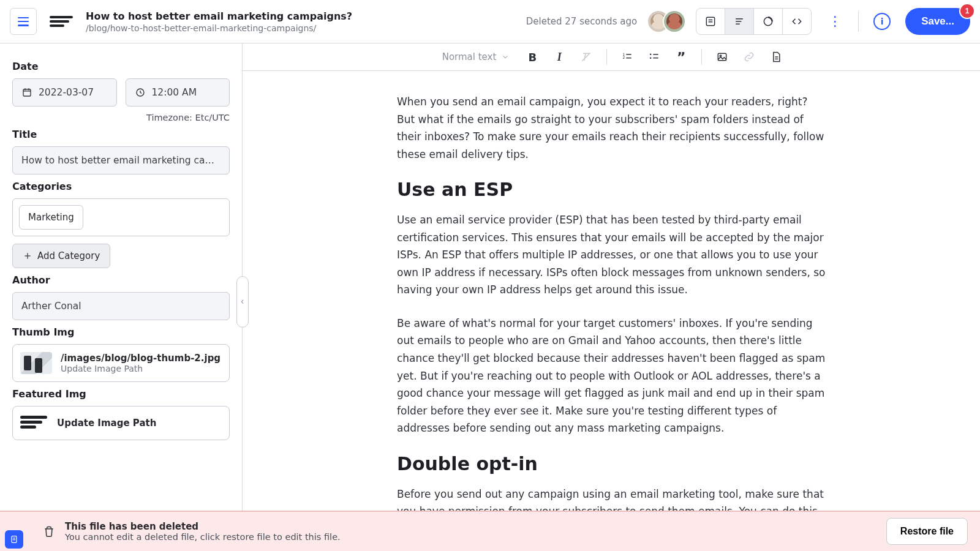 The image size is (980, 551). What do you see at coordinates (203, 527) in the screenshot?
I see `deleted-banner-title: This file has been deleted` at bounding box center [203, 527].